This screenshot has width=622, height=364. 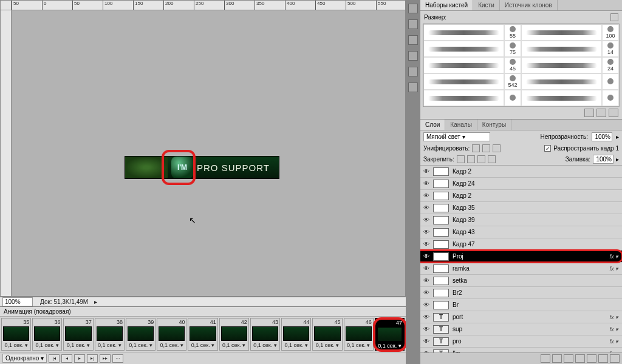 What do you see at coordinates (521, 342) in the screenshot?
I see `layer-row: 👁 T pro fx ▾` at bounding box center [521, 342].